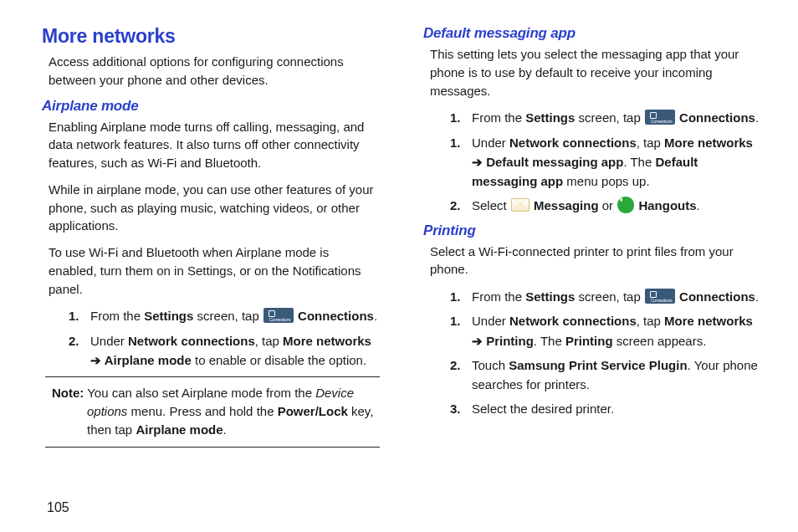  What do you see at coordinates (597, 365) in the screenshot?
I see `samsung-plugin-label: Samsung Print Service Plugin` at bounding box center [597, 365].